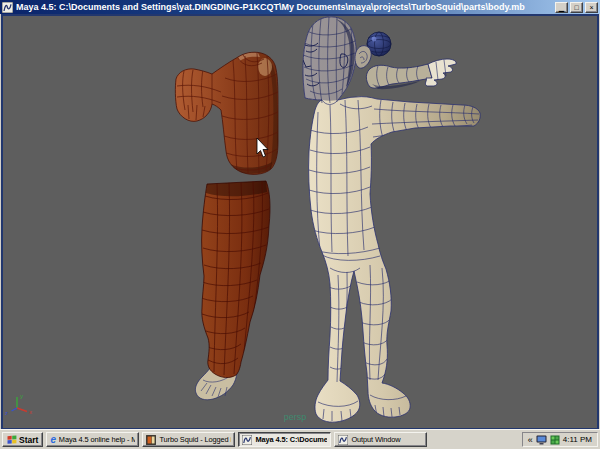 Image resolution: width=600 pixels, height=449 pixels. Describe the element at coordinates (380, 440) in the screenshot. I see `taskbar-button-output-window: Output Window` at that location.